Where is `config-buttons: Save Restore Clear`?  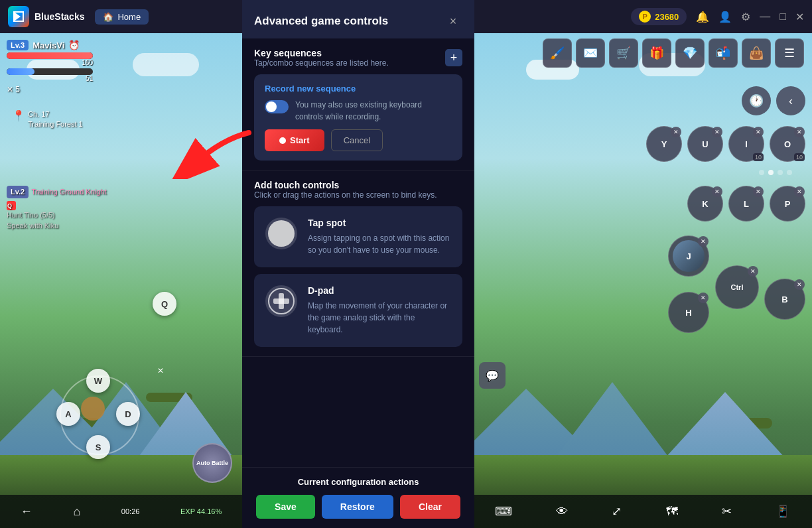 config-buttons: Save Restore Clear is located at coordinates (358, 507).